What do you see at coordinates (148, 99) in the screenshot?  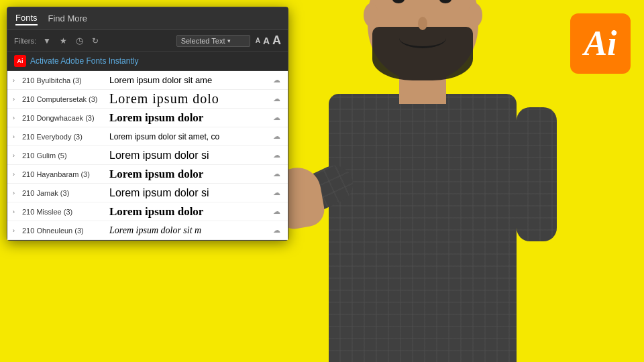 I see `font-row: ›210 Computersetak (3)Lorem ipsum dolo☁` at bounding box center [148, 99].